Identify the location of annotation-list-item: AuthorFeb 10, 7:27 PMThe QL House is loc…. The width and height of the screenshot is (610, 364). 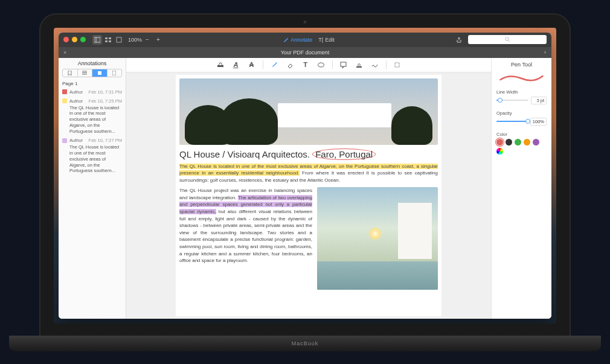
(92, 156).